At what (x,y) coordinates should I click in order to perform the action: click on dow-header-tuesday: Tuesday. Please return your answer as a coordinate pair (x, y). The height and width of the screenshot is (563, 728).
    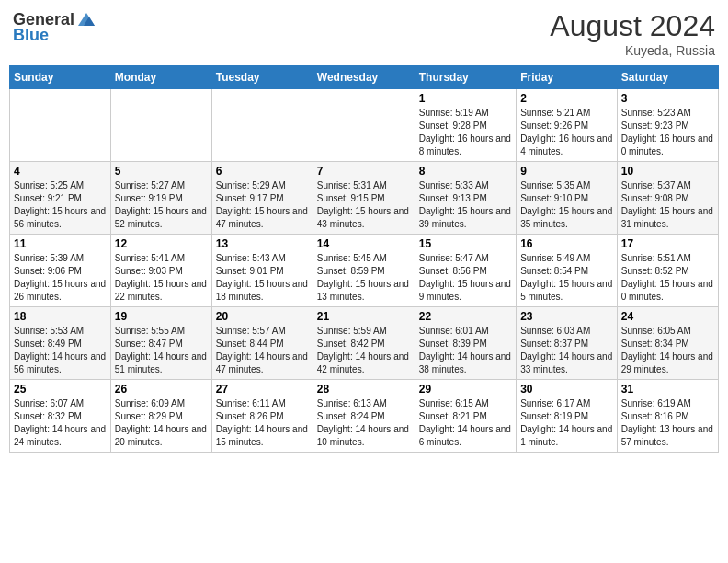
    Looking at the image, I should click on (262, 77).